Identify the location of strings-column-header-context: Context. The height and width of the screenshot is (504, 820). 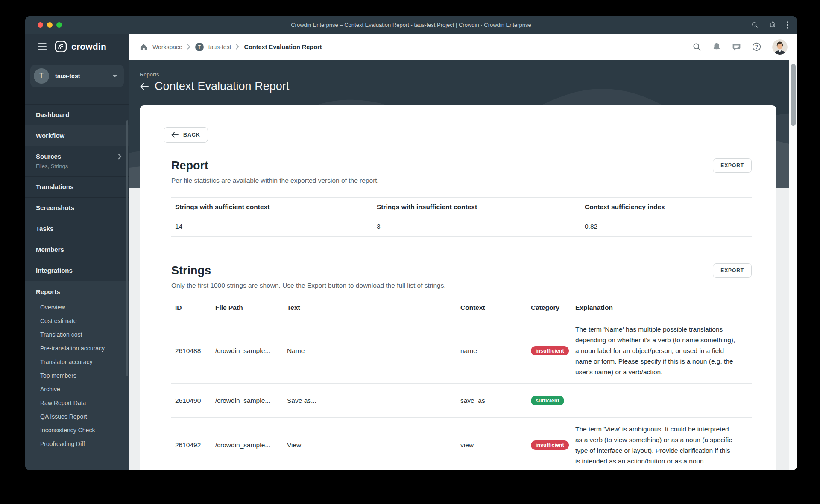
(495, 309).